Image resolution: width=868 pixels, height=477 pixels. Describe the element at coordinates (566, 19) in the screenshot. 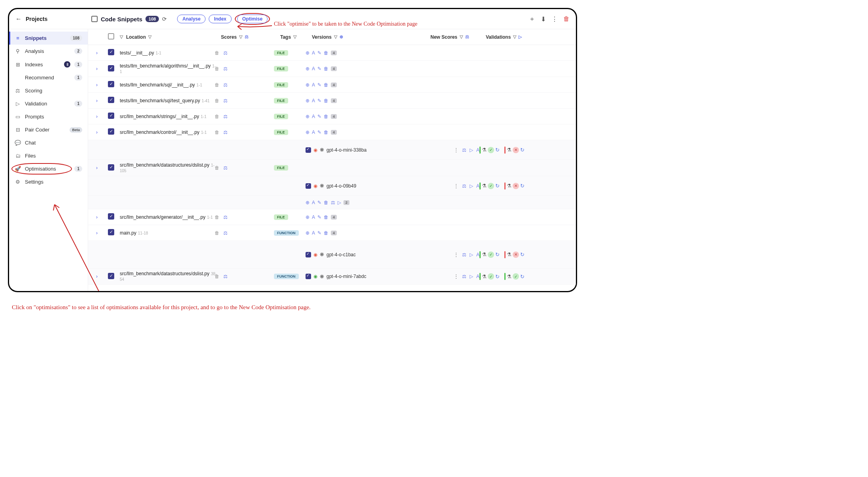

I see `delete-icon: 🗑` at that location.